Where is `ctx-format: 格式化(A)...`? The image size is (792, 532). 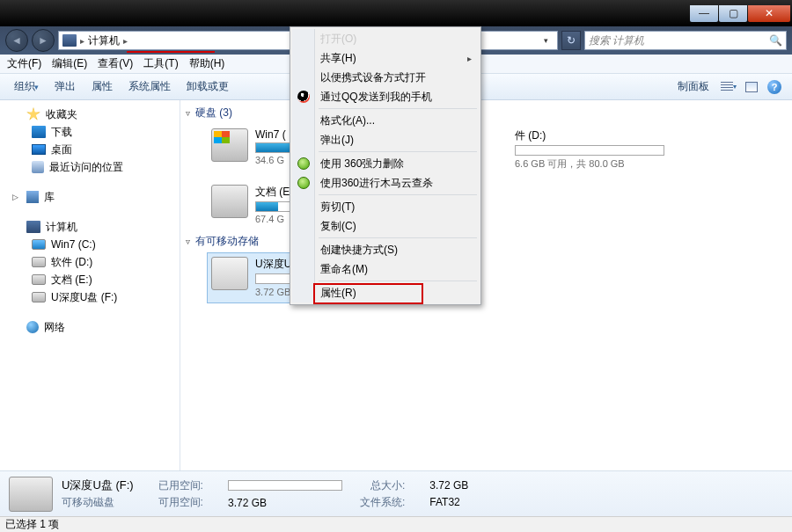
ctx-format: 格式化(A)... is located at coordinates (385, 120).